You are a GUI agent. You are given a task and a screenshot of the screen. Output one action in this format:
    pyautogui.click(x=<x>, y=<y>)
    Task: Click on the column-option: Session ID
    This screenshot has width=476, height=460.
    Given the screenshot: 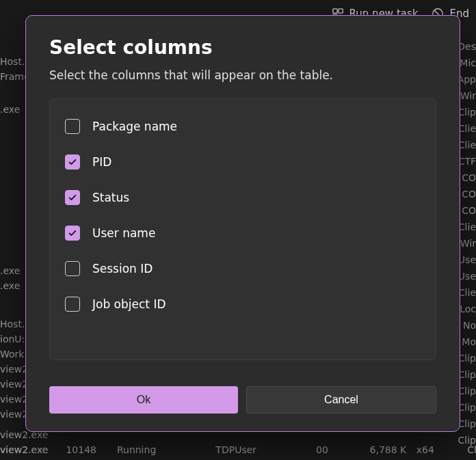 What is the action you would take?
    pyautogui.click(x=243, y=269)
    